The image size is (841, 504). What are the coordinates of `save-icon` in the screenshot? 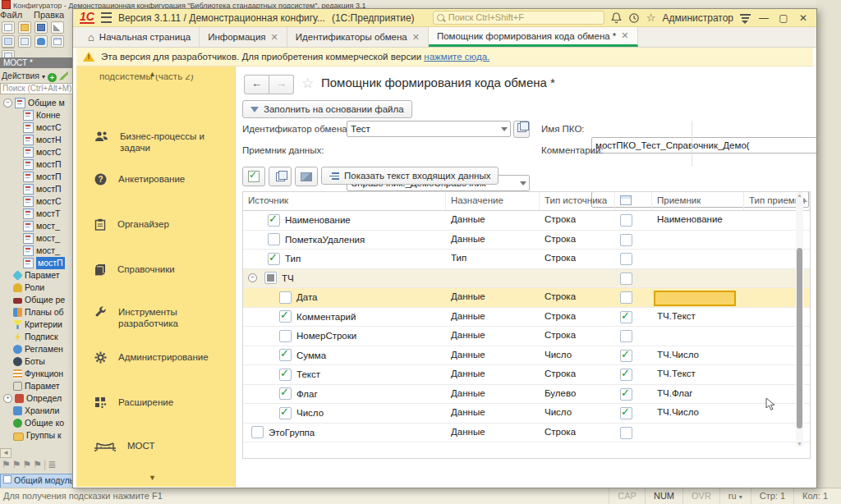 It's located at (41, 28).